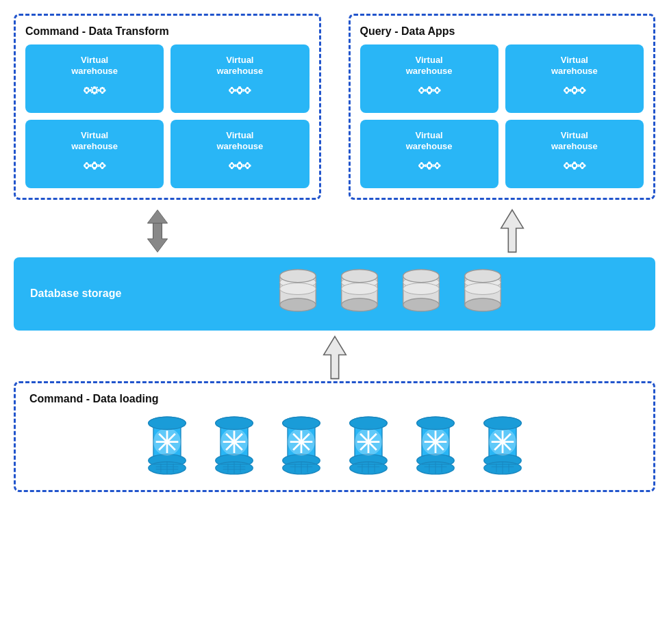  What do you see at coordinates (429, 79) in the screenshot?
I see `warehouse-card-5: Virtualwarehouse` at bounding box center [429, 79].